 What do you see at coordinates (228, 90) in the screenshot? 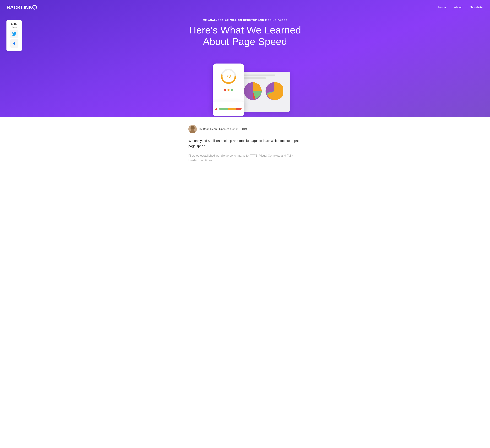
I see `phone-bars` at bounding box center [228, 90].